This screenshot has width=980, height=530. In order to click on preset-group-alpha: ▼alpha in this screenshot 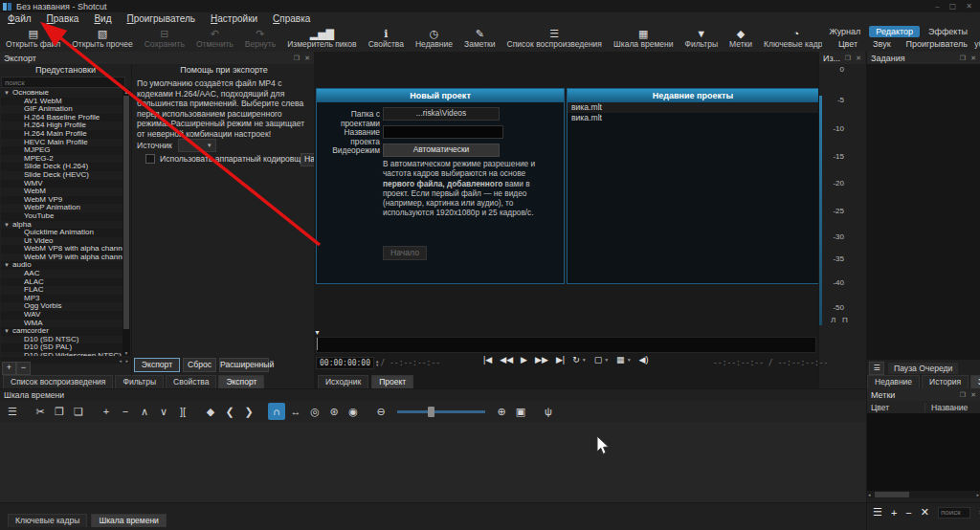, I will do `click(61, 226)`.